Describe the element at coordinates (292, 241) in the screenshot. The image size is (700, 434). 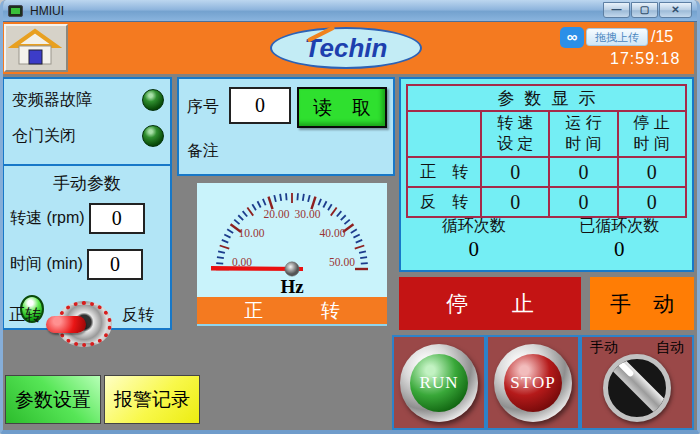
I see `gauge-dial: 0.0010.0020.0030.0040.0050.00 Hz` at that location.